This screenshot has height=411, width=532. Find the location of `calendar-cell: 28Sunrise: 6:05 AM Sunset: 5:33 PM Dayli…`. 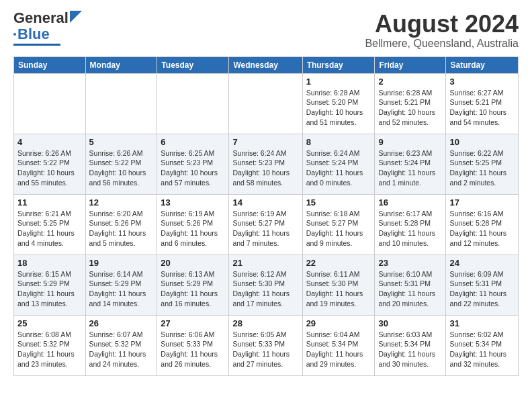

calendar-cell: 28Sunrise: 6:05 AM Sunset: 5:33 PM Dayli… is located at coordinates (266, 345).